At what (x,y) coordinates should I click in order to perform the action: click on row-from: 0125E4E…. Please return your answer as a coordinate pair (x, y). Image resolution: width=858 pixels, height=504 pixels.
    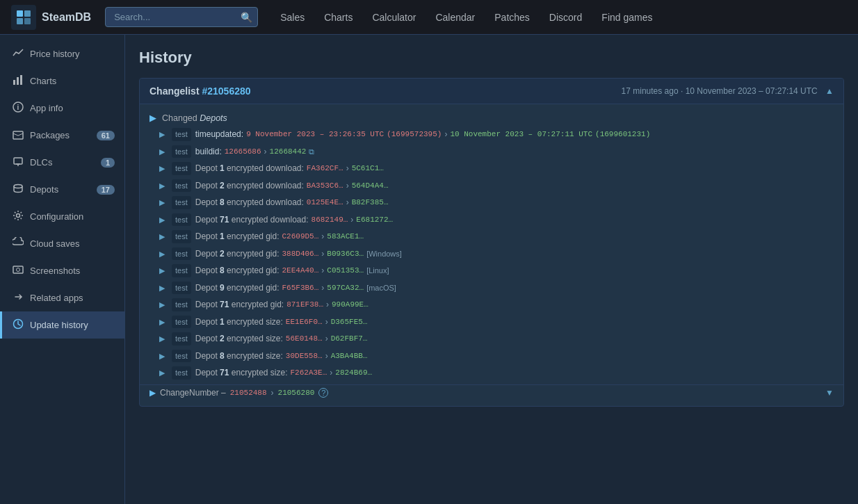
    Looking at the image, I should click on (325, 203).